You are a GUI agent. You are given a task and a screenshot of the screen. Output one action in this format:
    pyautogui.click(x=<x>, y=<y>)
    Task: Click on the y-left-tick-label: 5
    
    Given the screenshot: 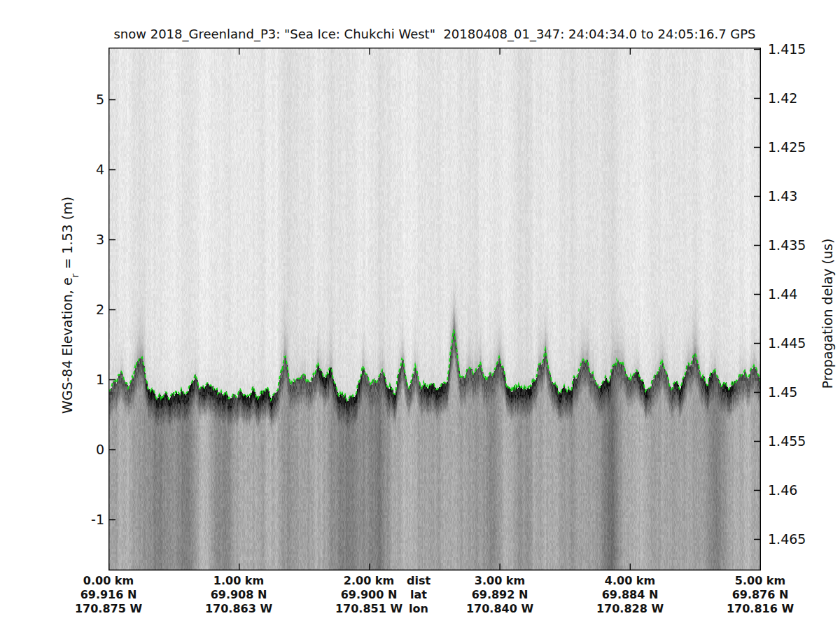 What is the action you would take?
    pyautogui.click(x=52, y=99)
    